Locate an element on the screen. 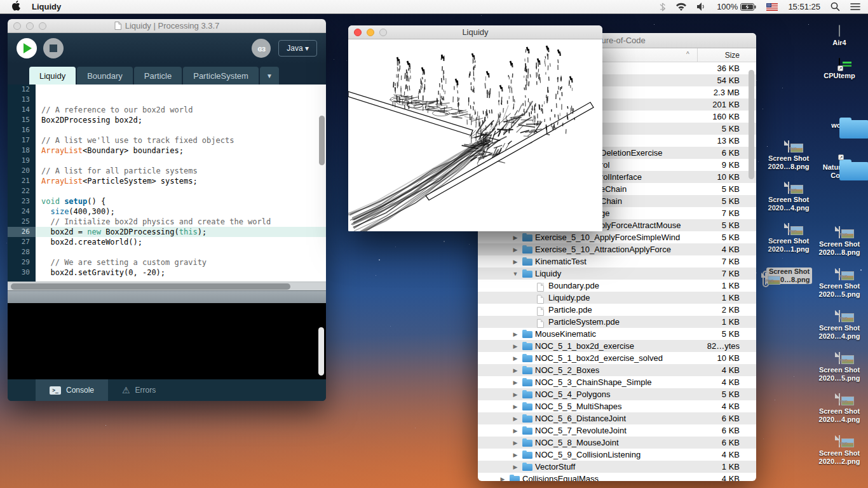 The width and height of the screenshot is (868, 488). file-row: ▶Exercise_5_10_AttractionApplyForce4 KB is located at coordinates (617, 249).